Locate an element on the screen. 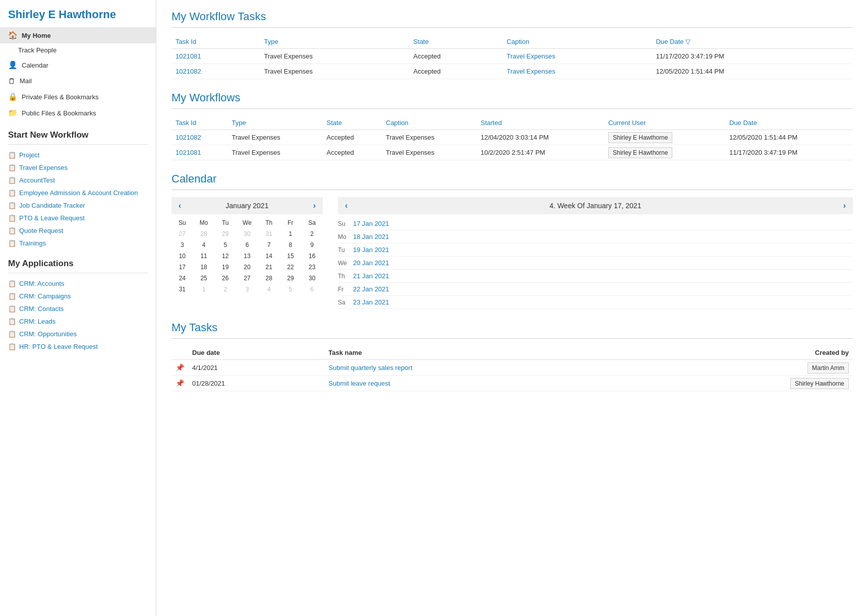  cal-day-header: We is located at coordinates (247, 223).